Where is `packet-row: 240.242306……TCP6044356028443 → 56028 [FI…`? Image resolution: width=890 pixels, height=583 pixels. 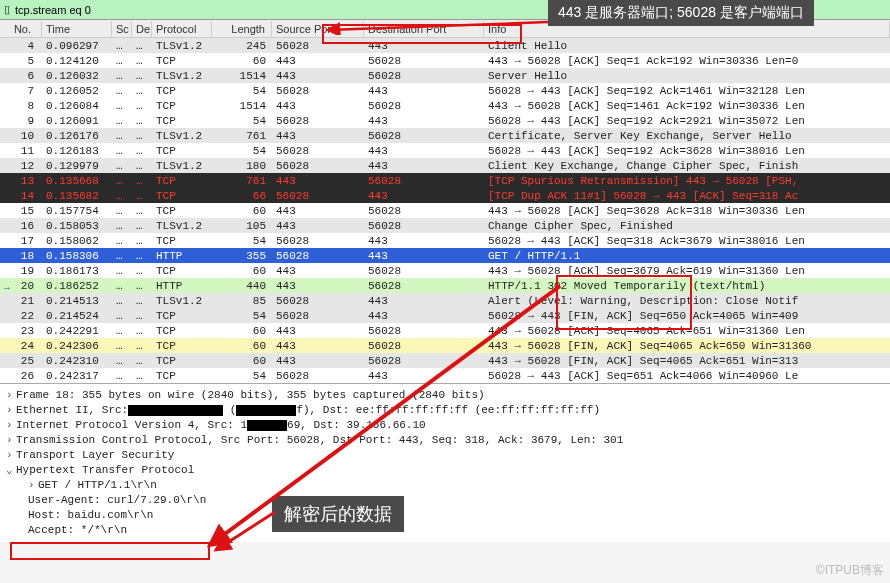
packet-row: 240.242306……TCP6044356028443 → 56028 [FI… is located at coordinates (445, 346).